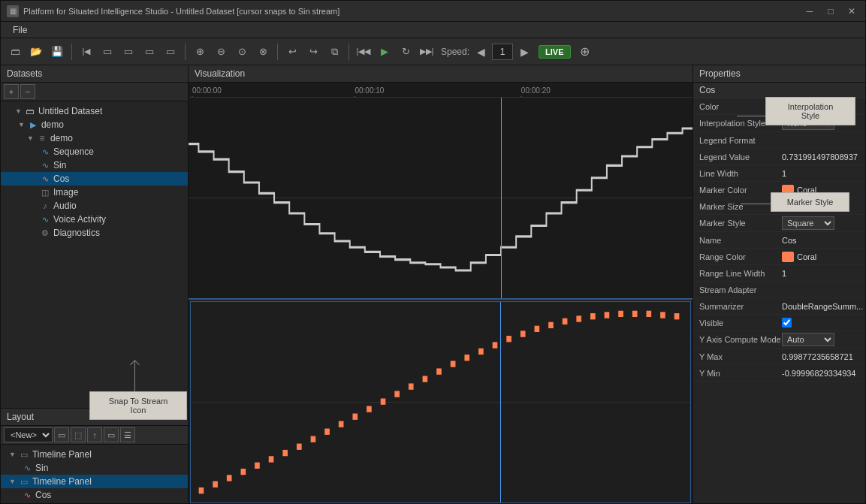 Image resolution: width=866 pixels, height=504 pixels. What do you see at coordinates (808, 223) in the screenshot?
I see `marker-style-dropdown: Square Circle Triangle None` at bounding box center [808, 223].